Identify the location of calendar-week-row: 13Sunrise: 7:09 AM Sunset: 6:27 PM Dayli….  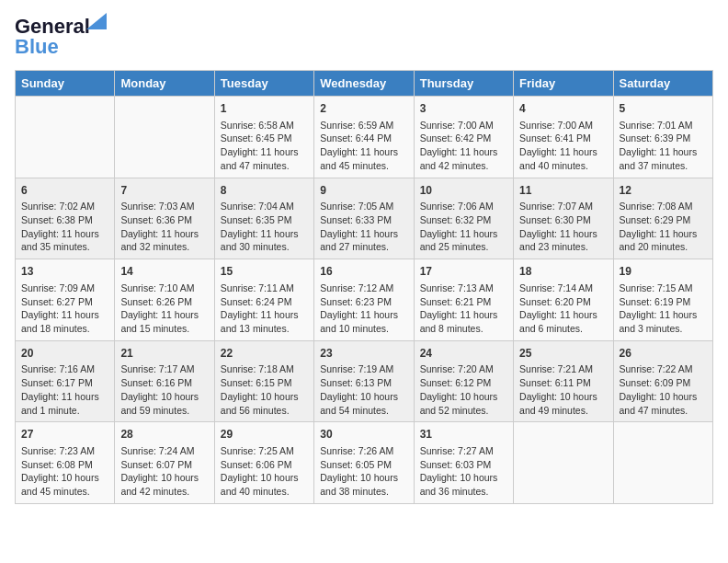
(364, 300).